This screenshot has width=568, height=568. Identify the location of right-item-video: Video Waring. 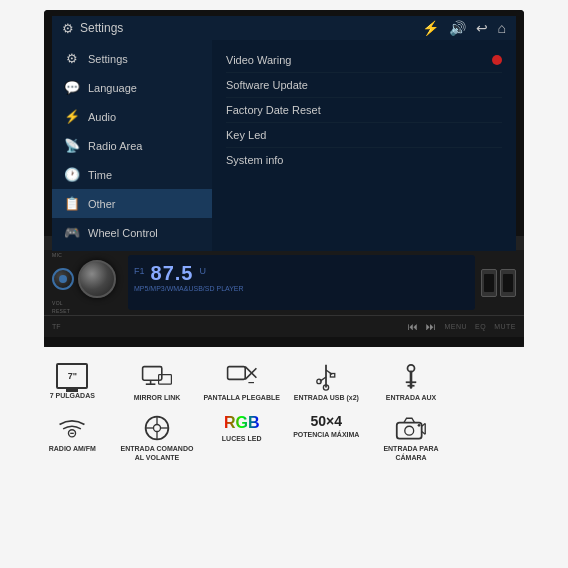
(364, 60).